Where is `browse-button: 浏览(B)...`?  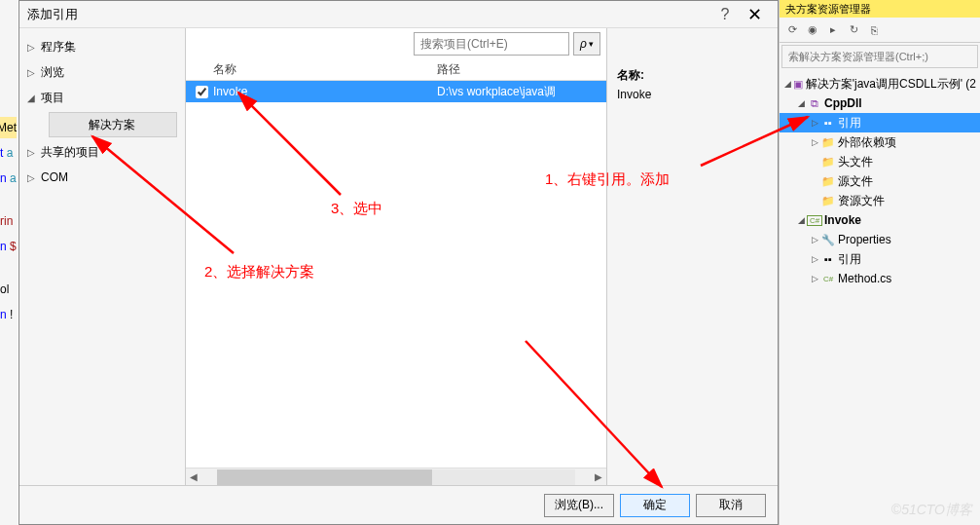 browse-button: 浏览(B)... is located at coordinates (579, 506).